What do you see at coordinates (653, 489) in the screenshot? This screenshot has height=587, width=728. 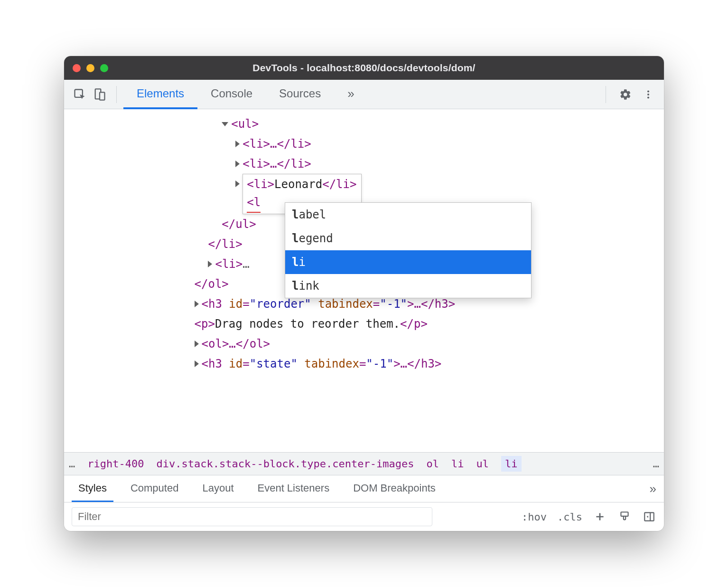 I see `styles-tabs-overflow-icon: »` at bounding box center [653, 489].